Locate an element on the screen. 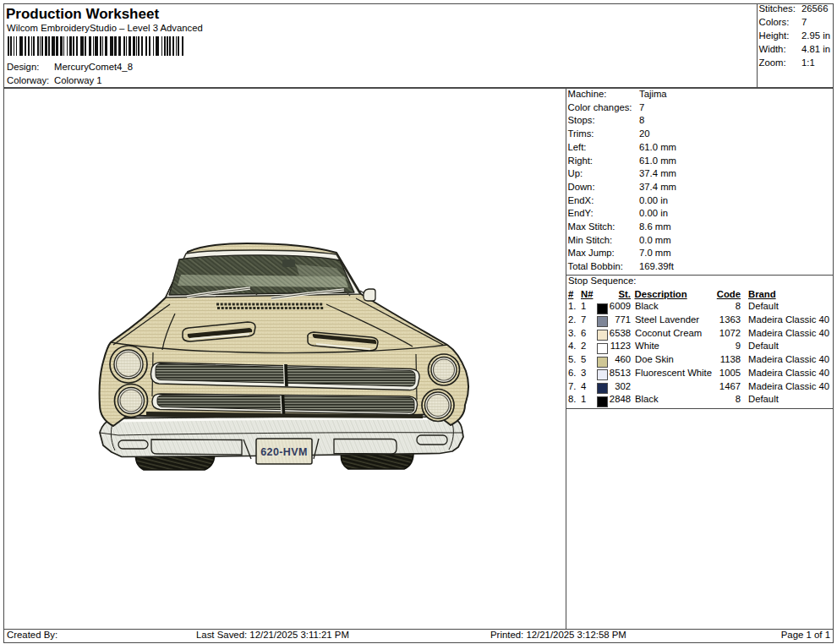 The image size is (837, 644). stop-st: 8513 is located at coordinates (621, 373).